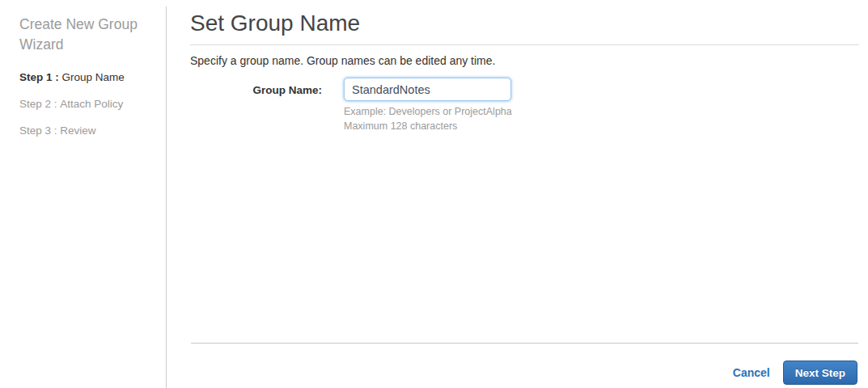 The height and width of the screenshot is (388, 868). I want to click on next-step-button: Next Step, so click(820, 373).